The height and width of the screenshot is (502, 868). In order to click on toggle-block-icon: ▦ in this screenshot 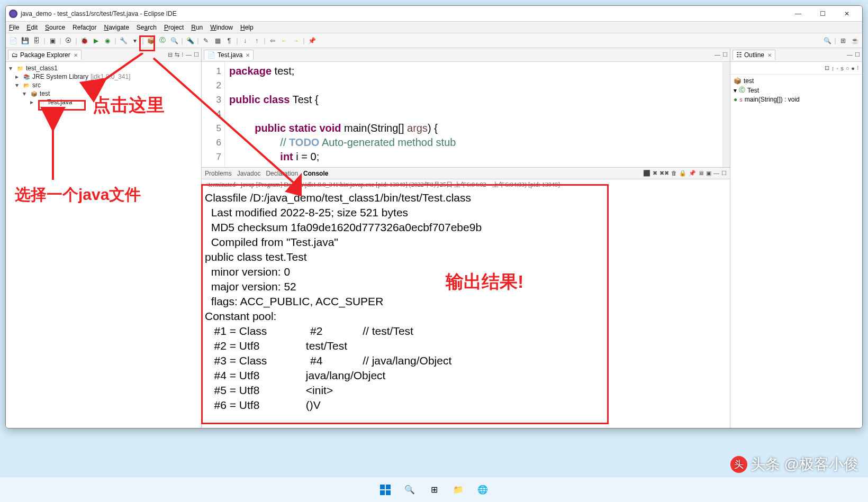, I will do `click(218, 41)`.